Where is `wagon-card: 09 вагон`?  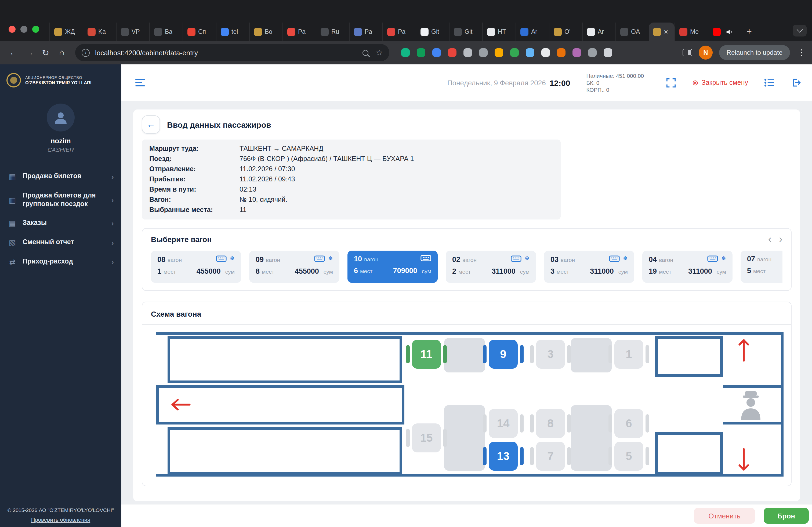 wagon-card: 09 вагон is located at coordinates (294, 267).